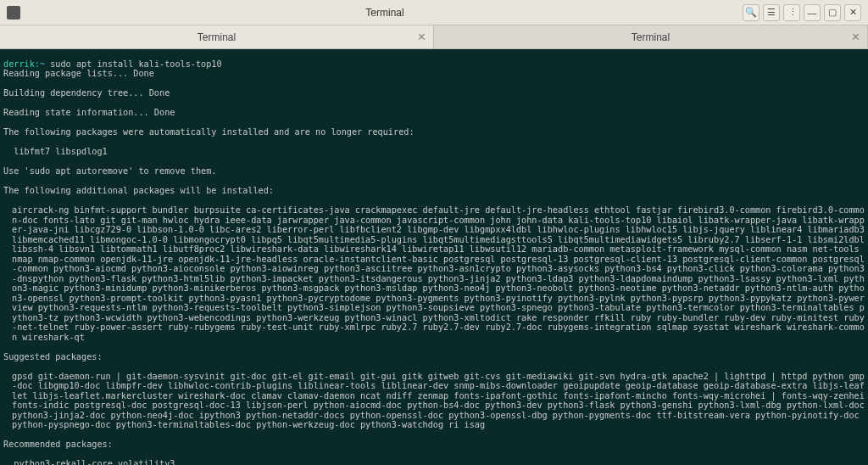 This screenshot has height=465, width=868. I want to click on output-line: Suggested packages:, so click(434, 357).